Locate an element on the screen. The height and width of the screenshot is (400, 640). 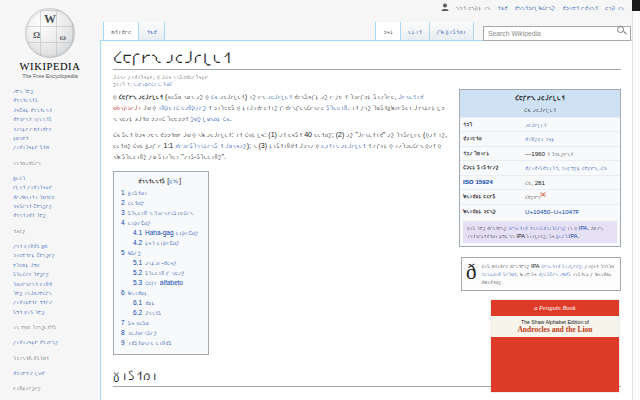
toc-item: 6.1𐑒𐑴𐑛 is located at coordinates (166, 303).